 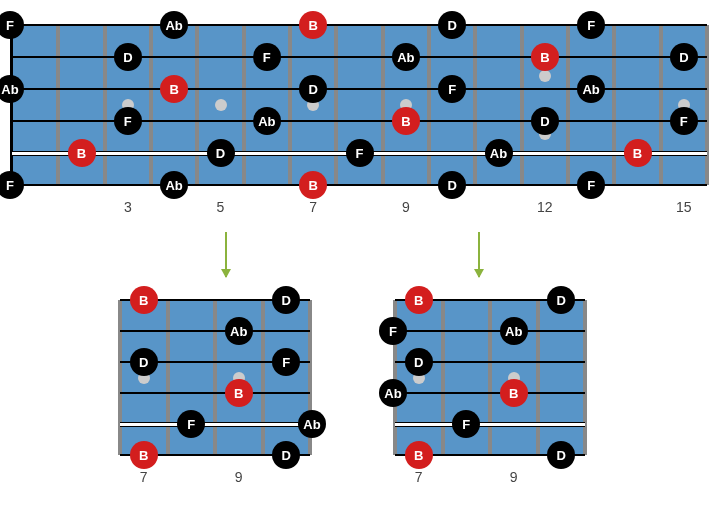 What do you see at coordinates (684, 207) in the screenshot?
I see `fret-number: 15` at bounding box center [684, 207].